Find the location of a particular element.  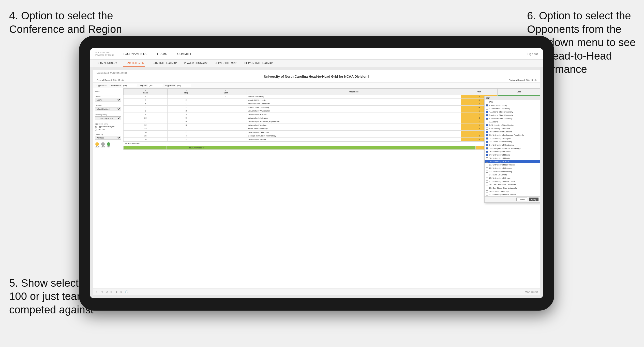

apply-button: Apply is located at coordinates (534, 200).